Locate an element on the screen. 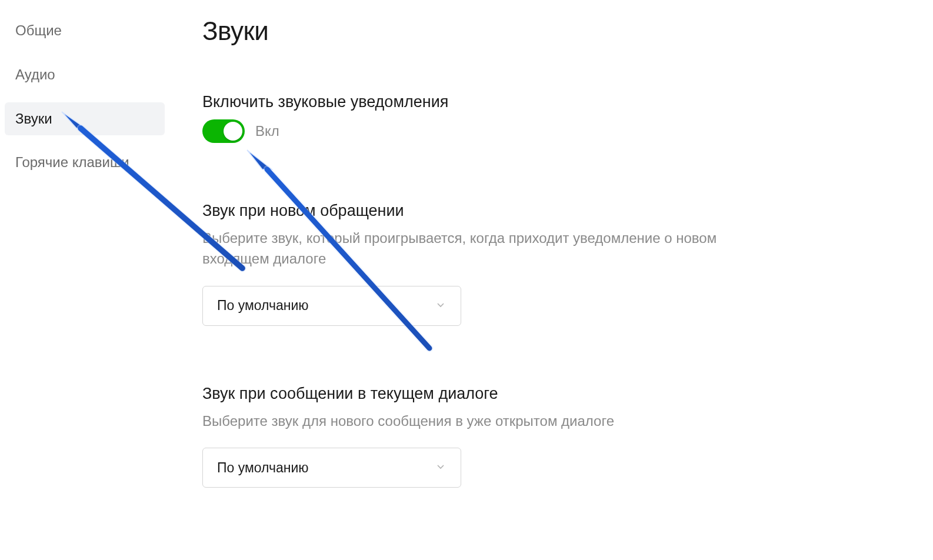 This screenshot has height=560, width=933. sidebar-item-label: Горячие клавиши is located at coordinates (72, 162).